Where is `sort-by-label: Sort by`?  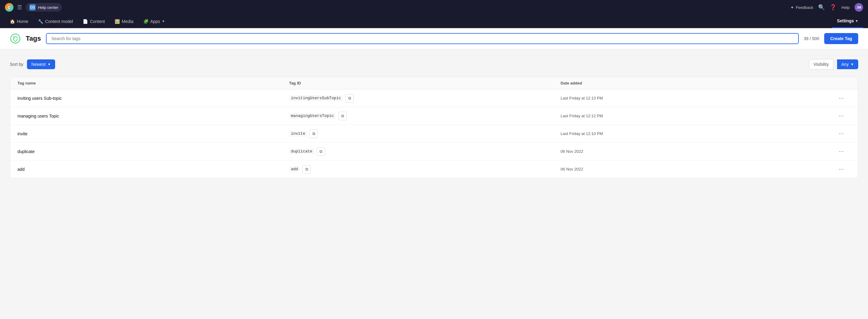
sort-by-label: Sort by is located at coordinates (17, 64).